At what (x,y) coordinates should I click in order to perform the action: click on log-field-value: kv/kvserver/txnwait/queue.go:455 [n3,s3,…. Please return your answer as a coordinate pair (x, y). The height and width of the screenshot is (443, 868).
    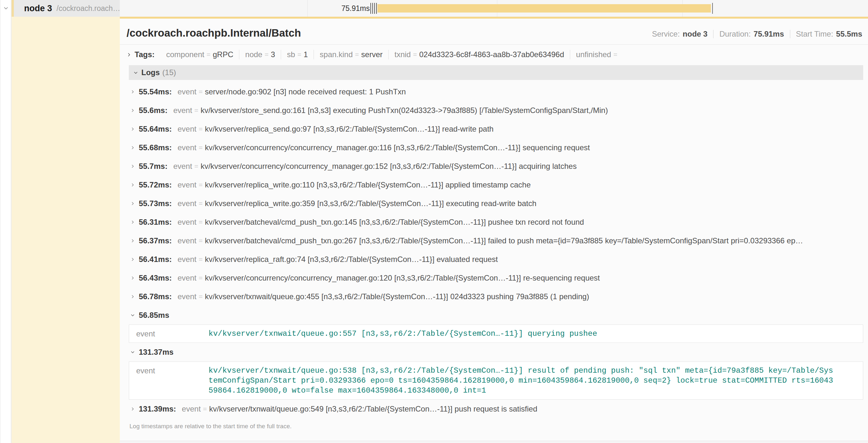
    Looking at the image, I should click on (397, 297).